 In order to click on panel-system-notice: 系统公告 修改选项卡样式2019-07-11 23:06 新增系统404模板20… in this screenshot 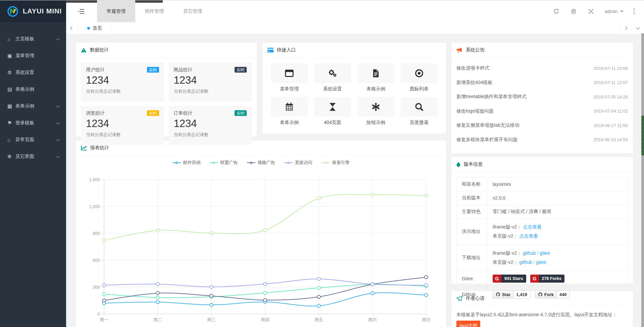, I will do `click(542, 98)`.